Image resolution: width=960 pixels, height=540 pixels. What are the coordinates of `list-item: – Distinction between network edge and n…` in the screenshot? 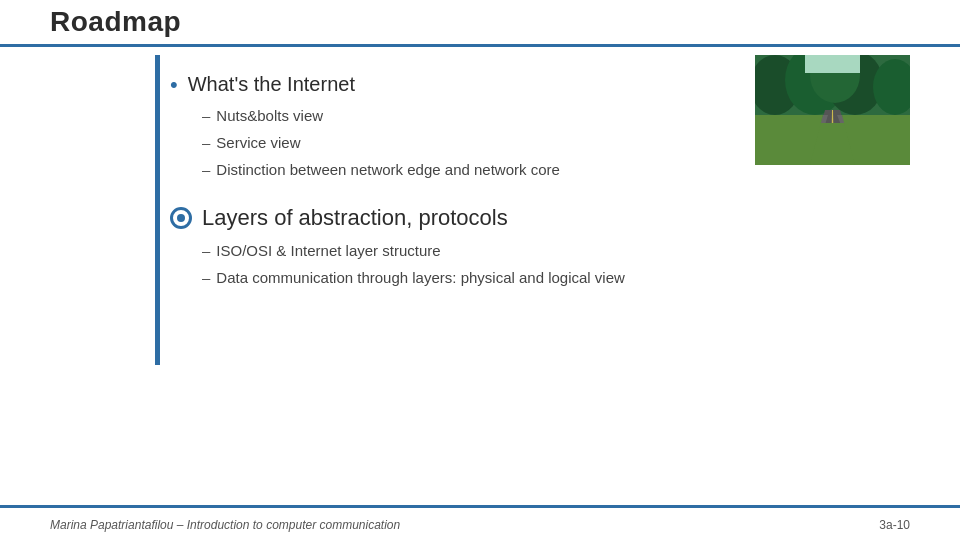 It's located at (556, 170).